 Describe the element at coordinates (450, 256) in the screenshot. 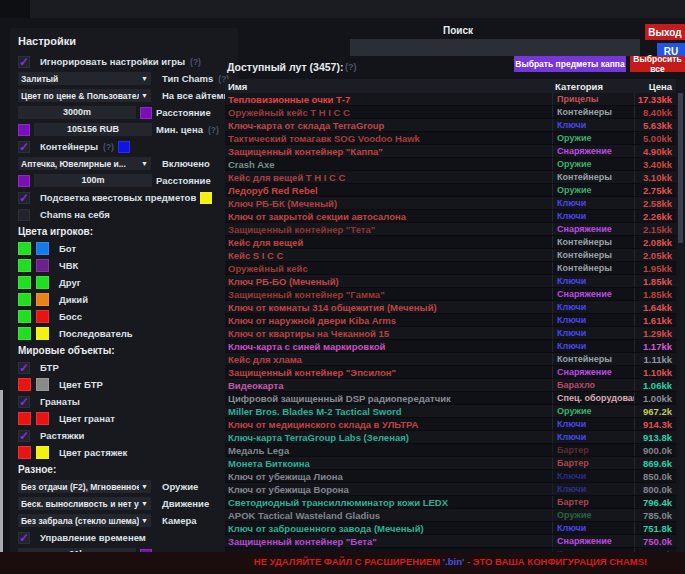

I see `table-row: Кейс S I C CКонтейнеры2.05kk` at that location.